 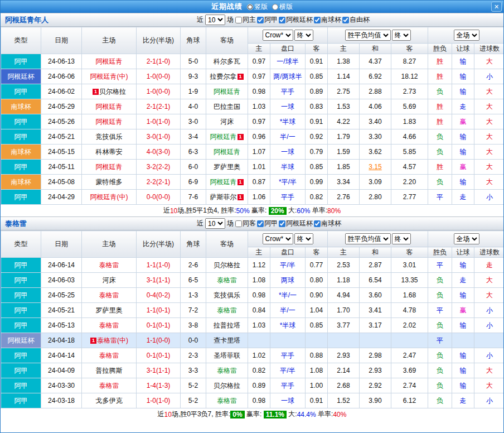 I want to click on col-type: 类型, so click(x=21, y=41).